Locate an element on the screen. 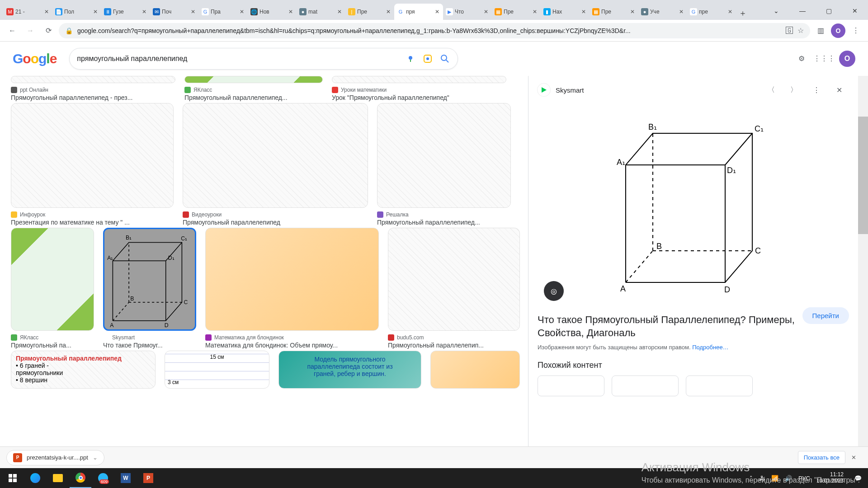 The height and width of the screenshot is (488, 868). settings-gear-icon: ⚙ is located at coordinates (802, 59).